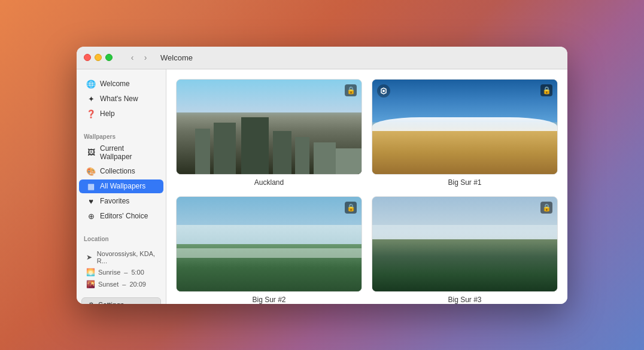  I want to click on wallpaper-name-bigsur1: Big Sur #1, so click(464, 182).